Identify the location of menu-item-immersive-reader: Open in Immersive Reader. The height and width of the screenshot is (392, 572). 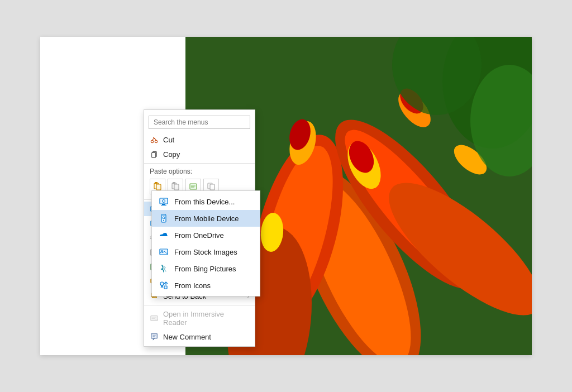
(199, 318).